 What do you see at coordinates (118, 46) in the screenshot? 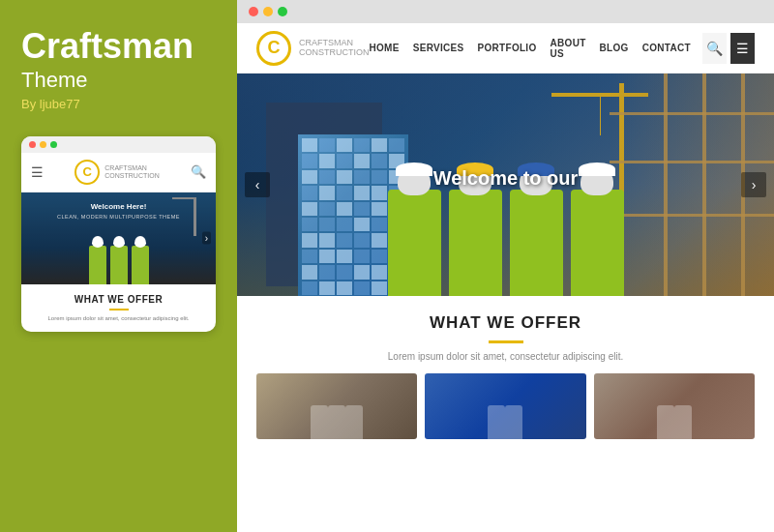
I see `theme-title: Craftsman` at bounding box center [118, 46].